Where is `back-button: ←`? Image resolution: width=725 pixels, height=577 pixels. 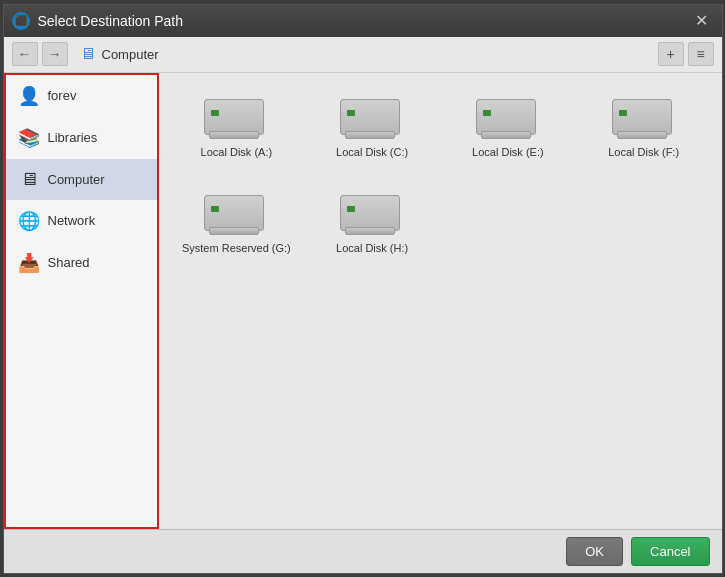
back-button: ← is located at coordinates (25, 54).